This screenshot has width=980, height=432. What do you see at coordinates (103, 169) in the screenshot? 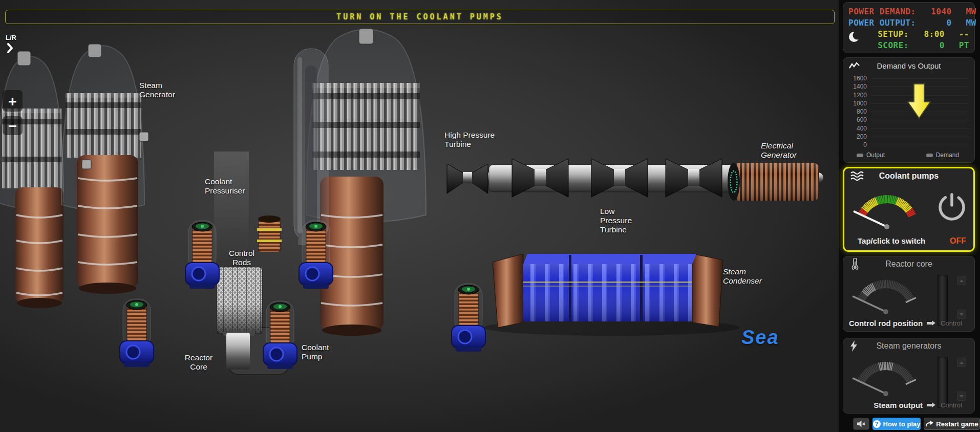
I see `steam-generator-vessel-mid` at bounding box center [103, 169].